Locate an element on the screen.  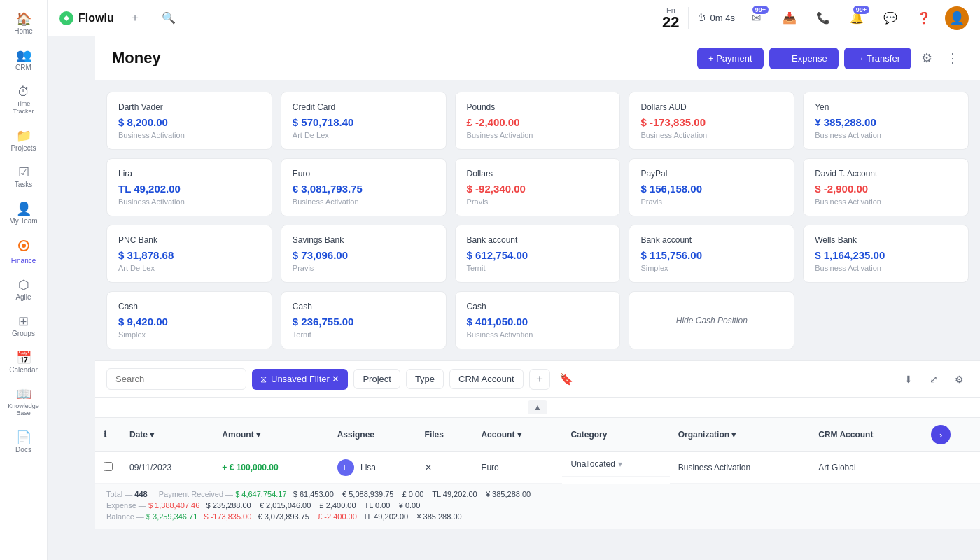
account-card-yen: Yen ¥ 385,288.00 Business Activation is located at coordinates (886, 120).